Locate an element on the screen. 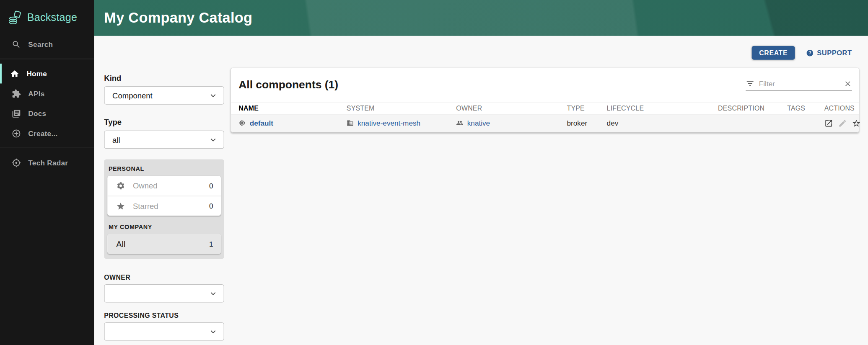  sidebar-item-label: Tech Radar is located at coordinates (48, 162).